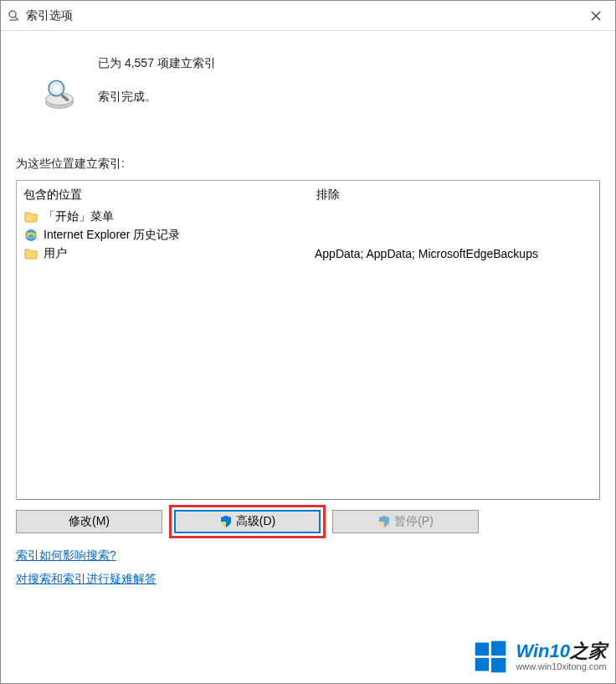 The image size is (616, 684). What do you see at coordinates (49, 16) in the screenshot?
I see `window-title-text: 索引选项` at bounding box center [49, 16].